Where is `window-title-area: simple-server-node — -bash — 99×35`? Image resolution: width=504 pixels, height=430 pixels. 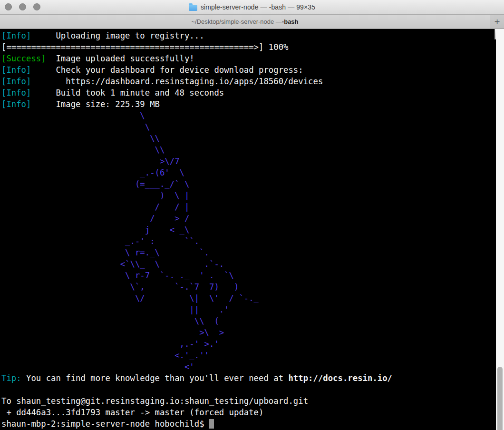
window-title-area: simple-server-node — -bash — 99×35 is located at coordinates (252, 7).